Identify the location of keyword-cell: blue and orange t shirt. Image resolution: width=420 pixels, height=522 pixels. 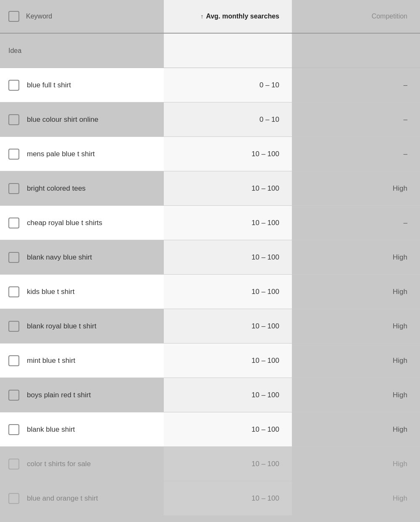
(82, 498).